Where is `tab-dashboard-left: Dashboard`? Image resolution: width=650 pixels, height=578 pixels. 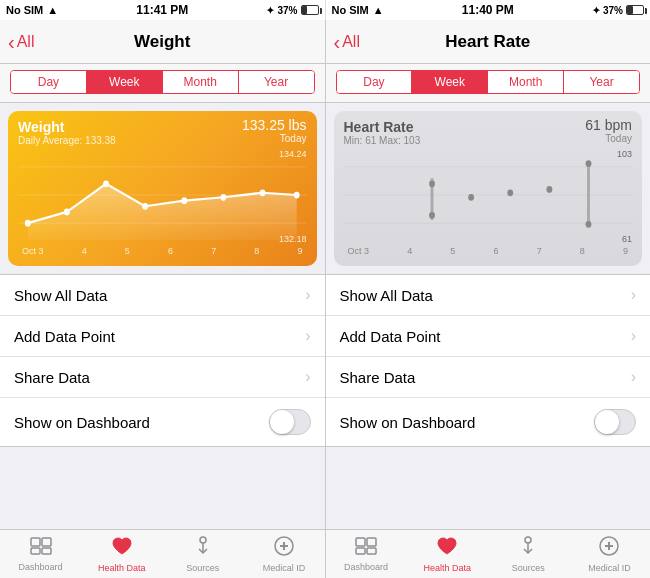 tab-dashboard-left: Dashboard is located at coordinates (40, 554).